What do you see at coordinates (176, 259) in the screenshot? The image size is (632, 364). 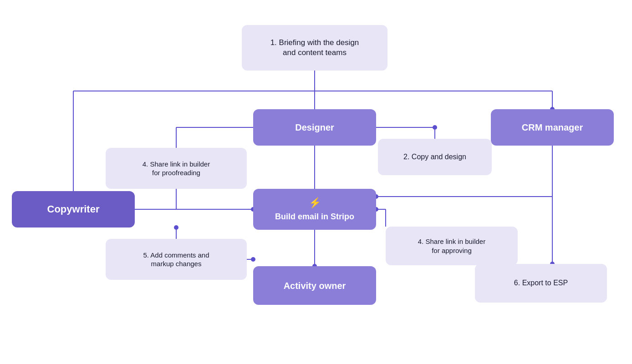 I see `add-comments-node: 5. Add comments and markup changes` at bounding box center [176, 259].